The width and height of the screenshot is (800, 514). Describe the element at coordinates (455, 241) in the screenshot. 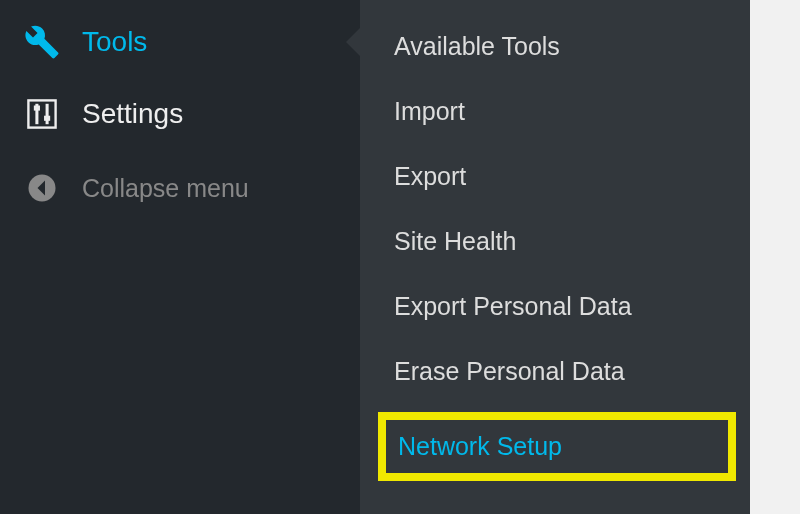

I see `submenu-item-label: Site Health` at that location.